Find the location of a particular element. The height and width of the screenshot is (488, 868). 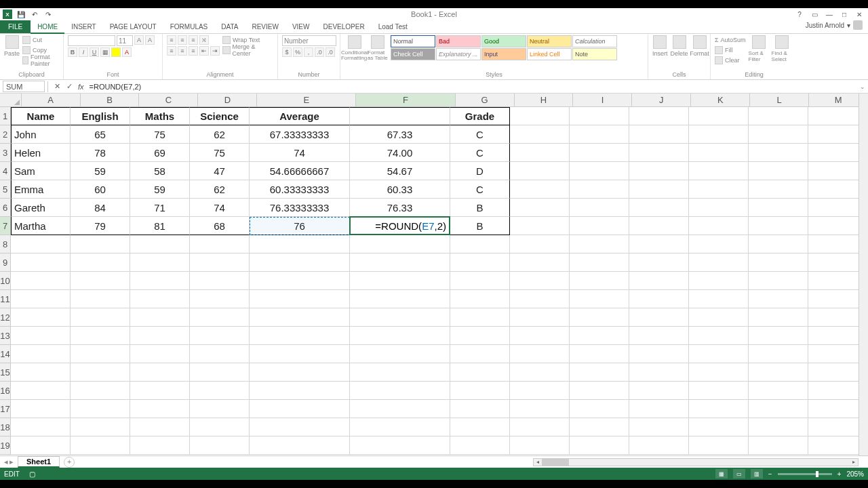

decrease-font-icon: A is located at coordinates (150, 40).